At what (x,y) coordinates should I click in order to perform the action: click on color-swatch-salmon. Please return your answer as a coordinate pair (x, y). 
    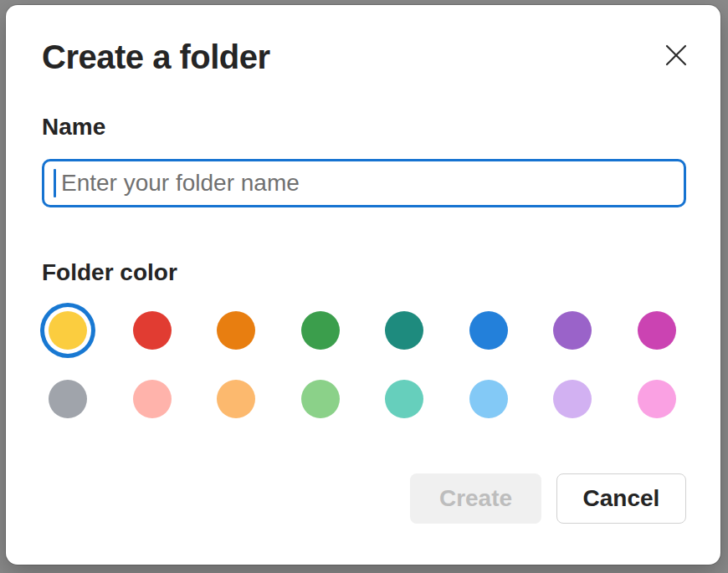
    Looking at the image, I should click on (152, 399).